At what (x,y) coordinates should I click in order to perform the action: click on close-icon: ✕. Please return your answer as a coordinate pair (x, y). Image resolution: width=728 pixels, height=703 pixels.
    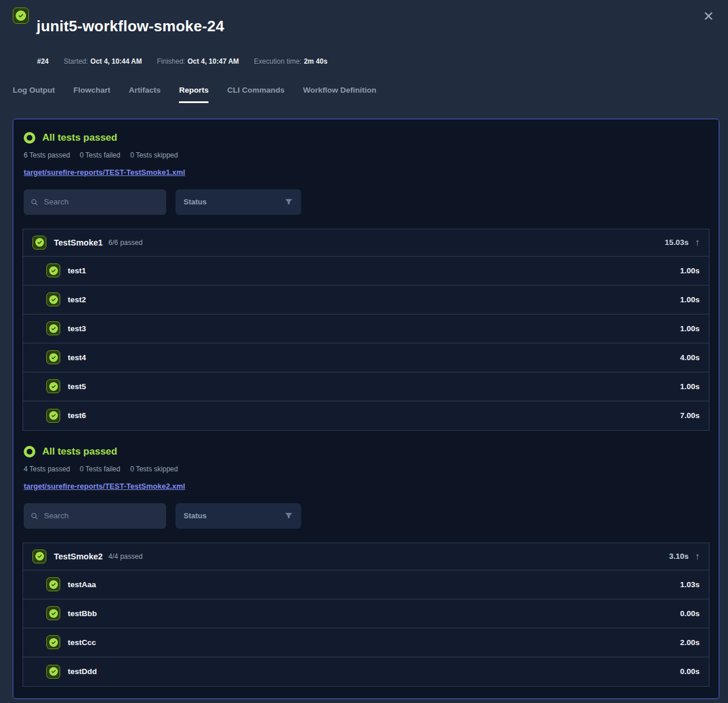
    Looking at the image, I should click on (709, 16).